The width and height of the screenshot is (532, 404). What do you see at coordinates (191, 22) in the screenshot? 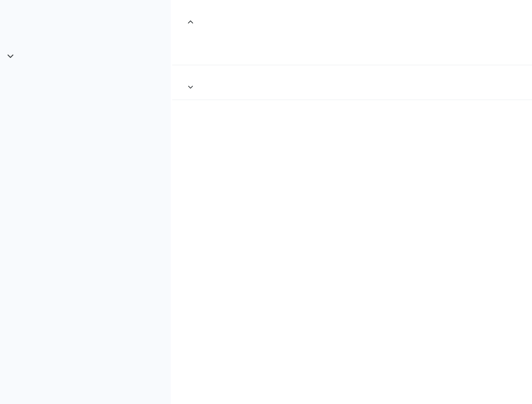
I see `chevron-up-icon` at bounding box center [191, 22].